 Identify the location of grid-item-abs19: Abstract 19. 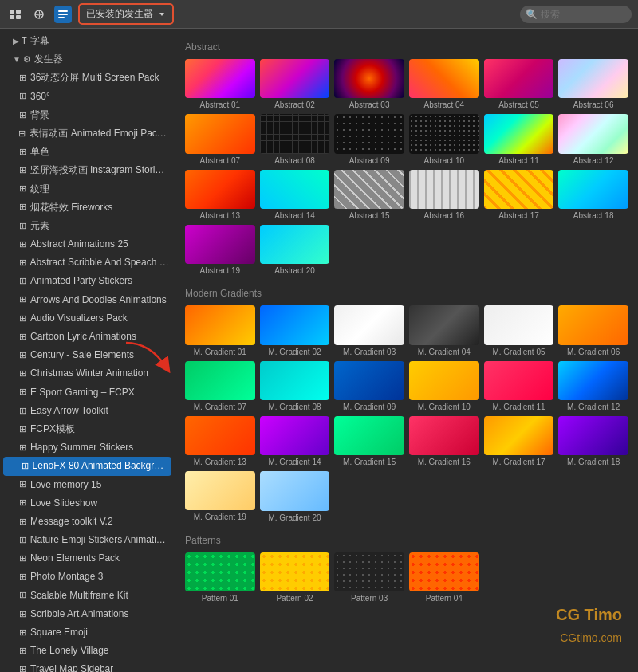
(220, 250).